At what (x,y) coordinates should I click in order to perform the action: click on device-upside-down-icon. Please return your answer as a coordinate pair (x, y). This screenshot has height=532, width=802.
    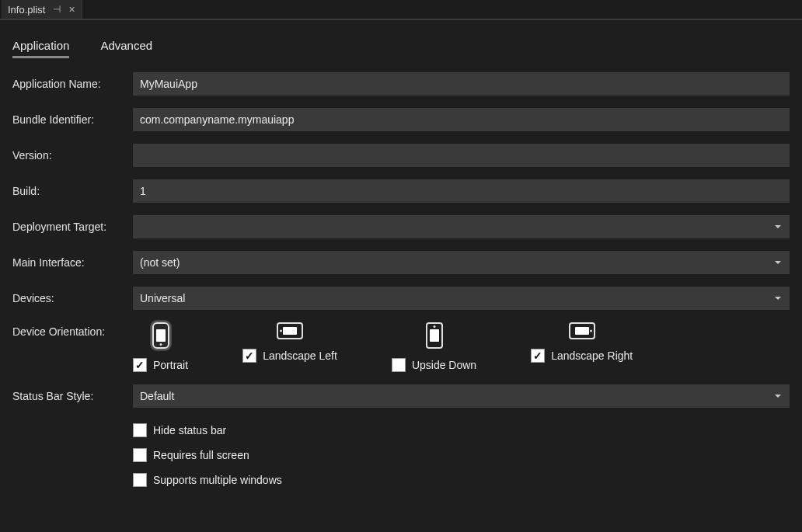
    Looking at the image, I should click on (434, 336).